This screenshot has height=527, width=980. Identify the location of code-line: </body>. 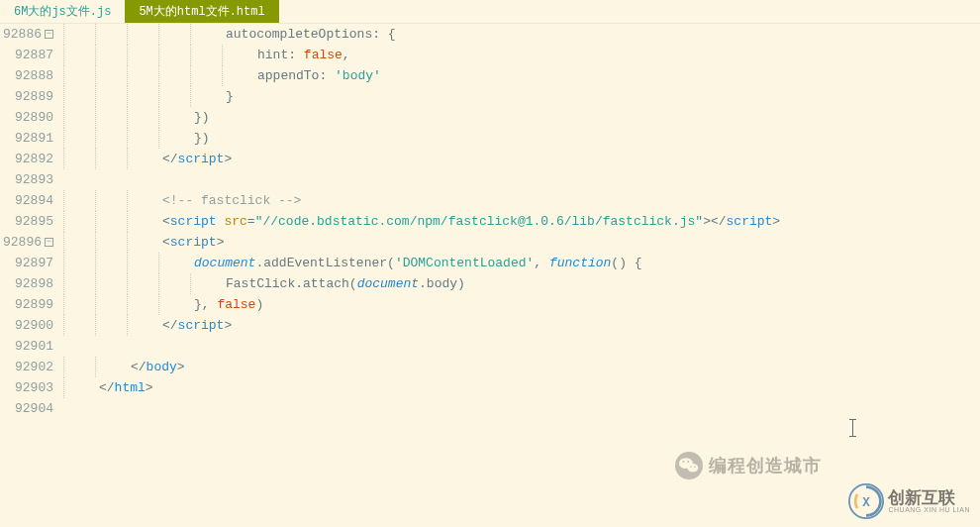
(520, 367).